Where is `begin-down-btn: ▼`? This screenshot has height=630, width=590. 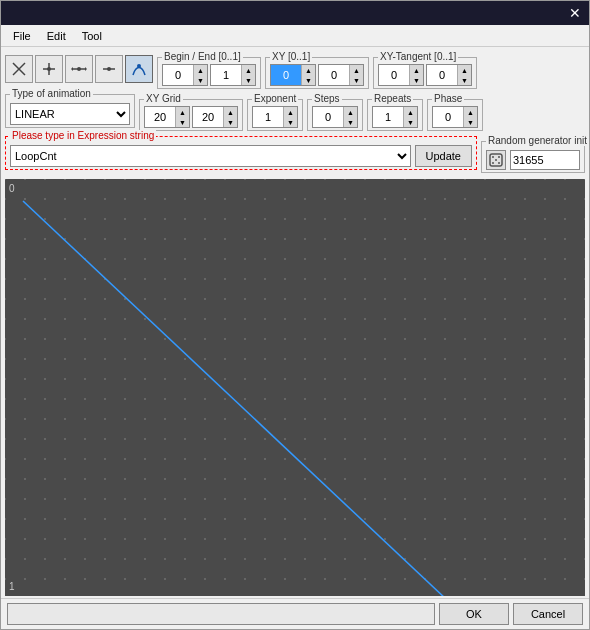 begin-down-btn: ▼ is located at coordinates (200, 80).